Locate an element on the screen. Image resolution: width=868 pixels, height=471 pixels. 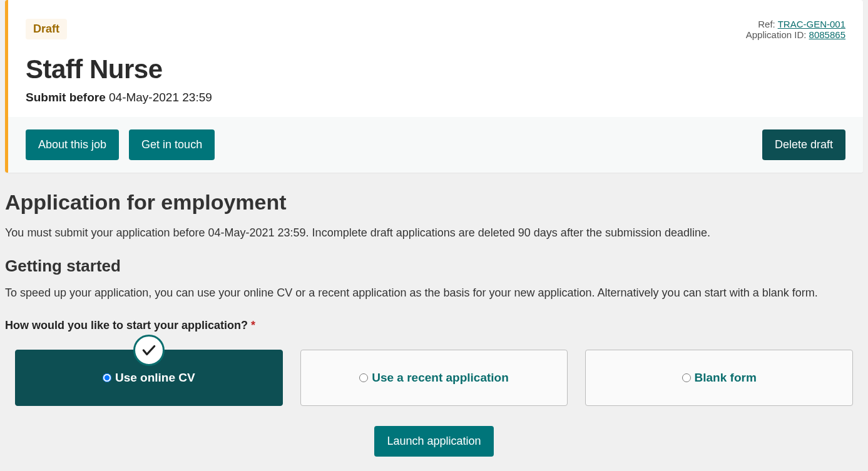
option-label-recent: Use a recent application is located at coordinates (441, 378).